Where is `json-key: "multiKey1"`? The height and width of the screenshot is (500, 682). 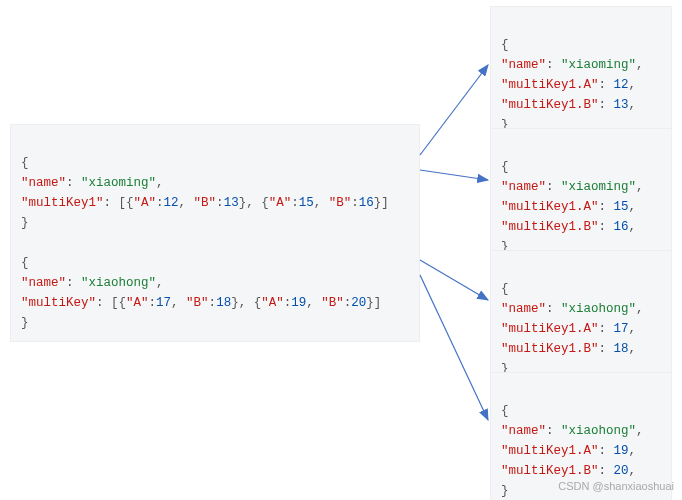
json-key: "multiKey1" is located at coordinates (62, 203).